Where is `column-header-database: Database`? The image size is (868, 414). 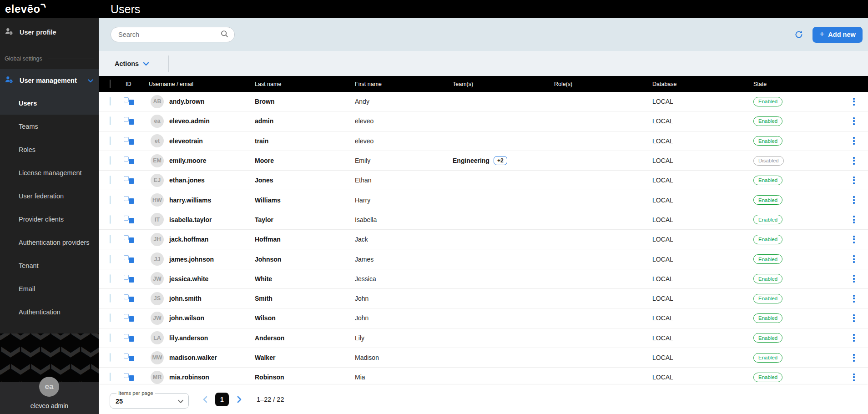
column-header-database: Database is located at coordinates (703, 84).